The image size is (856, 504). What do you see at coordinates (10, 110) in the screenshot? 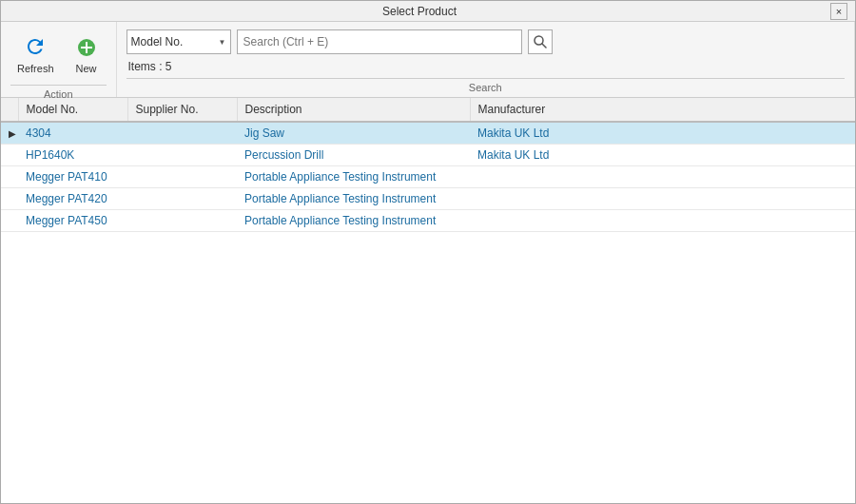
I see `col-arrow` at bounding box center [10, 110].